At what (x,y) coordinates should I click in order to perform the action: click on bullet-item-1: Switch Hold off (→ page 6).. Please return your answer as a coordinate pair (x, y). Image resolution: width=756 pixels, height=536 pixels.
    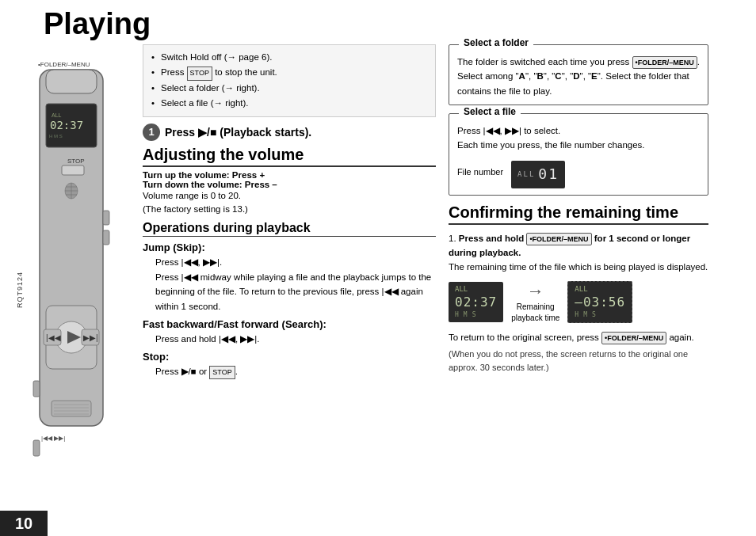
    Looking at the image, I should click on (289, 58).